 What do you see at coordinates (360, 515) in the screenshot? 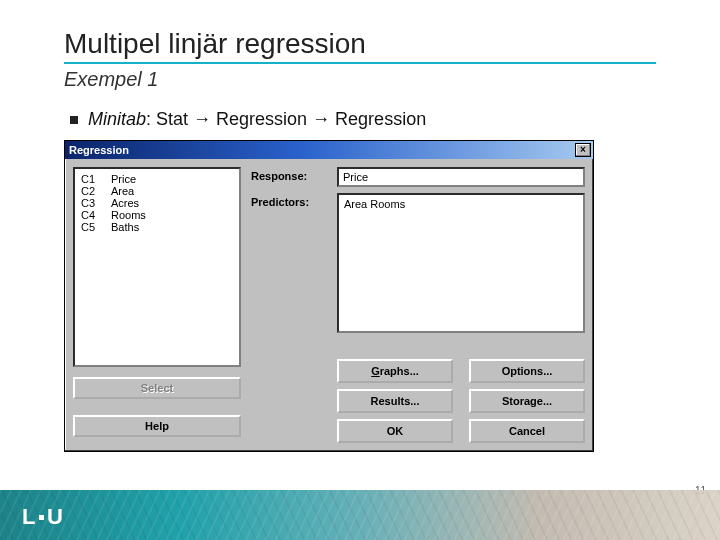
I see `footer-banner: LU` at bounding box center [360, 515].